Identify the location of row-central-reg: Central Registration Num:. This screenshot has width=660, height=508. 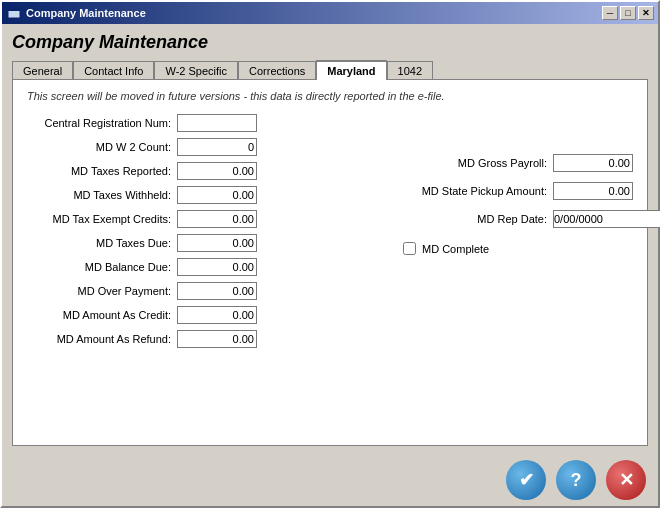
(200, 123).